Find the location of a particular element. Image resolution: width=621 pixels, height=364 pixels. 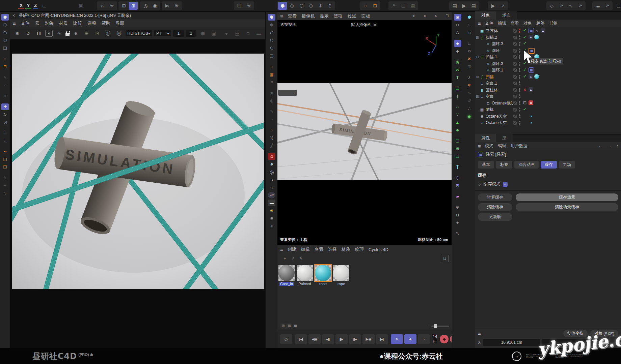

boxes-tool-icon: ❏ is located at coordinates (403, 6).